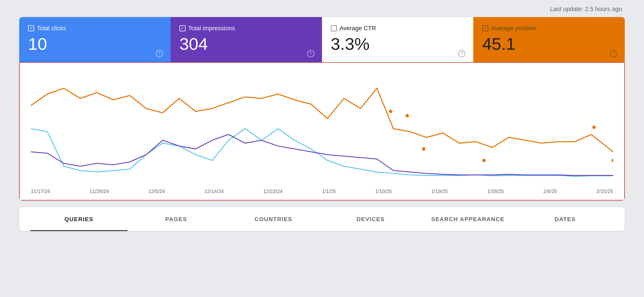  Describe the element at coordinates (370, 219) in the screenshot. I see `tab-devices: DEVICES` at that location.